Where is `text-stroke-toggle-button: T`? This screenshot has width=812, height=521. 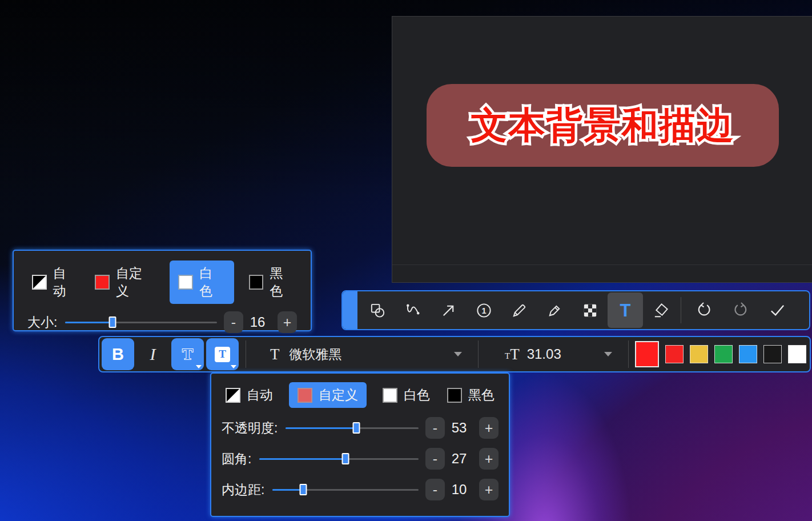
text-stroke-toggle-button: T is located at coordinates (187, 354).